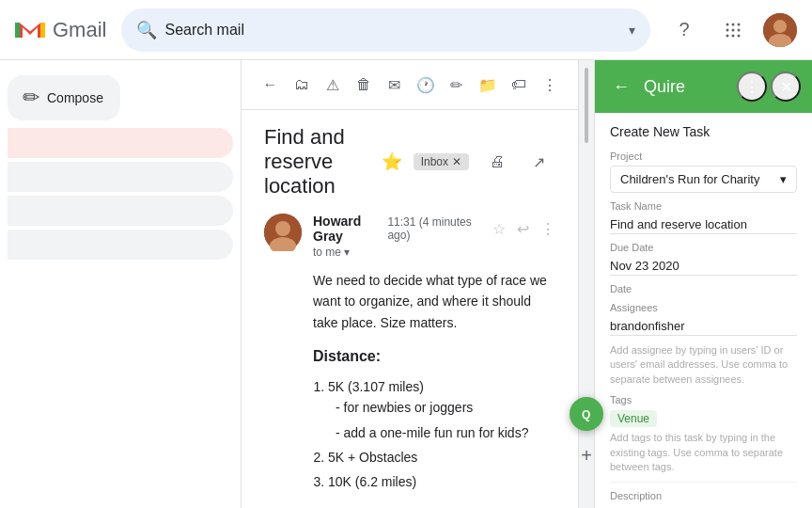  I want to click on more-options-button: ⋮, so click(549, 85).